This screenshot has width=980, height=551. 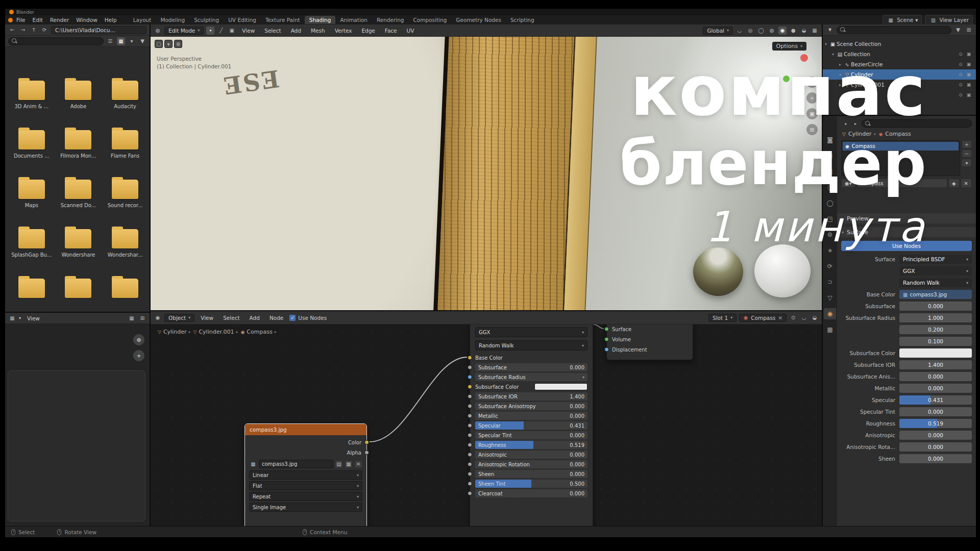 I want to click on solid-shading-icon: ◍, so click(x=772, y=31).